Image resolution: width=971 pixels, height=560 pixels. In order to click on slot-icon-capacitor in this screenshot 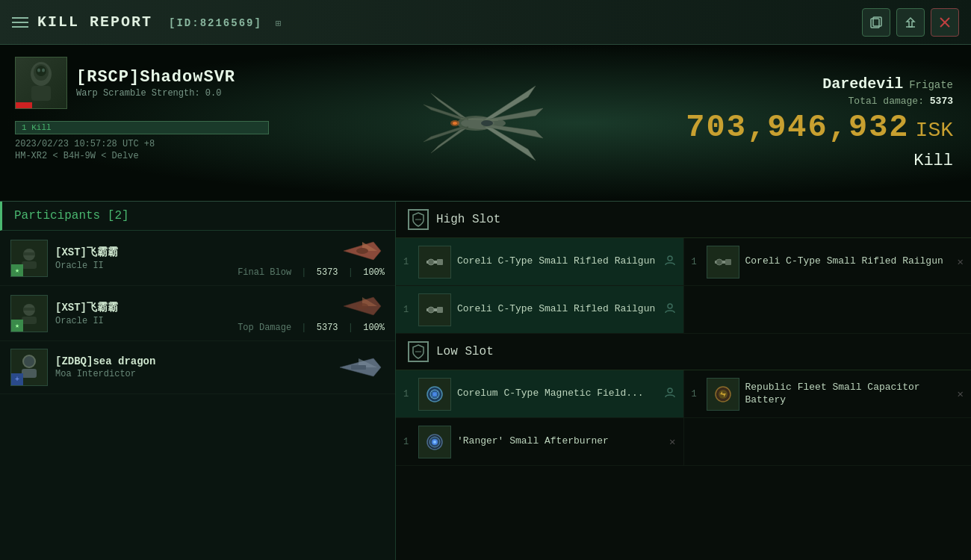, I will do `click(723, 394)`.